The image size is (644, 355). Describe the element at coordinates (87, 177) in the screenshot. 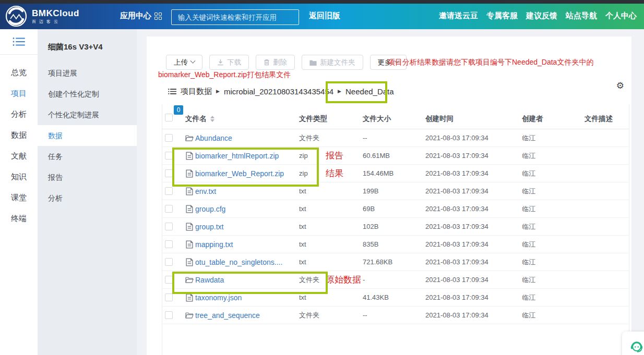

I see `project-sidebar-item: 报告` at that location.